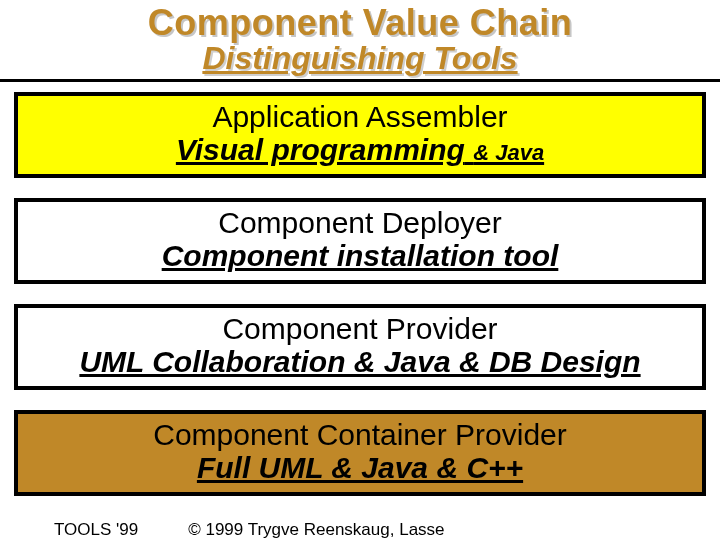  I want to click on block-tool-main: Visual programming, so click(320, 150).